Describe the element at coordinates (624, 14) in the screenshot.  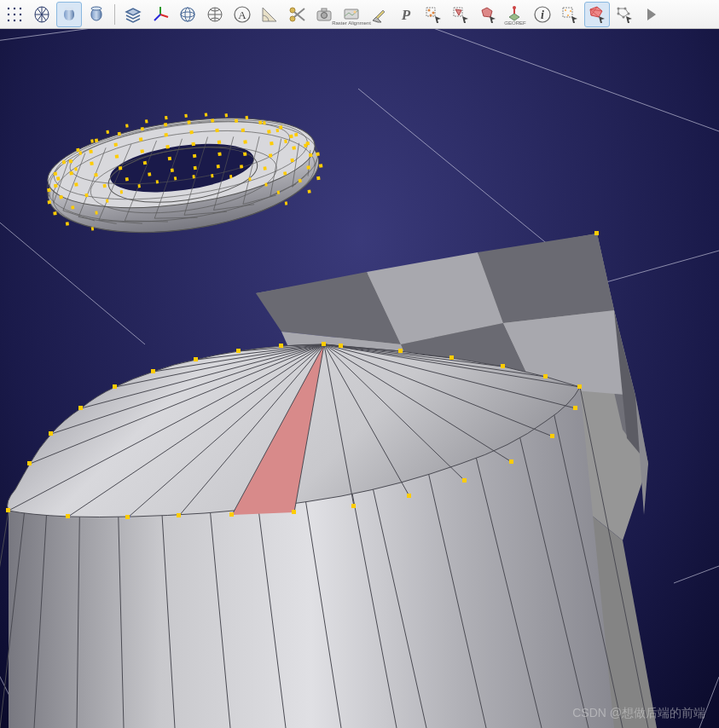
I see `select-nodes-icon` at that location.